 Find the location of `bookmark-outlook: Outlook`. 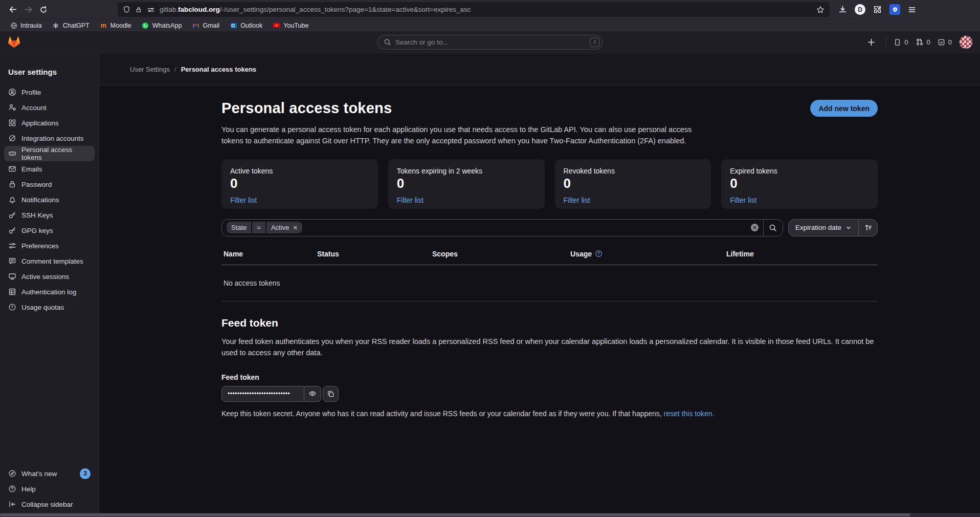

bookmark-outlook: Outlook is located at coordinates (246, 26).